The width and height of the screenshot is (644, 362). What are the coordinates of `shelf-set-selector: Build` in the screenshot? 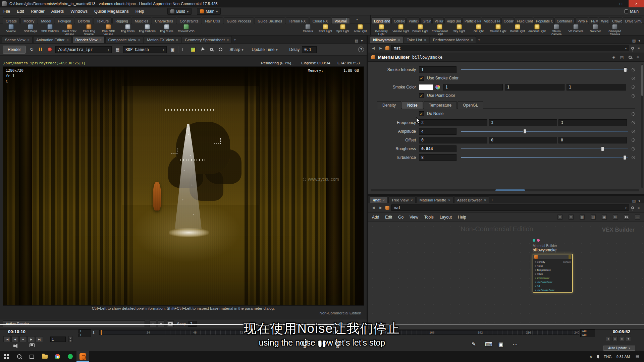 It's located at (179, 11).